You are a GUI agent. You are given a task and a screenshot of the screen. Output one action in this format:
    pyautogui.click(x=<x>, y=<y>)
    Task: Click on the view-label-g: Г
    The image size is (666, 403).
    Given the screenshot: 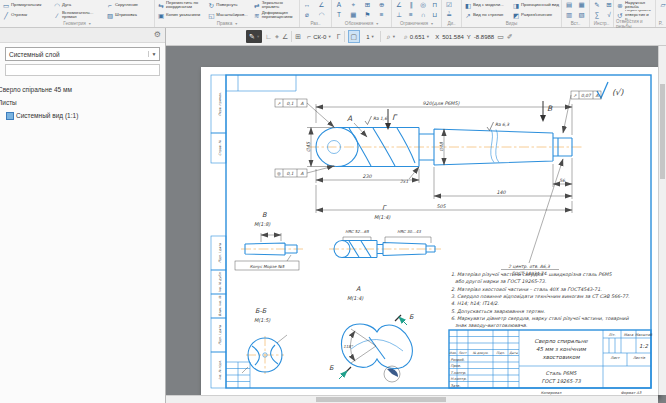 What is the action you would take?
    pyautogui.click(x=395, y=118)
    